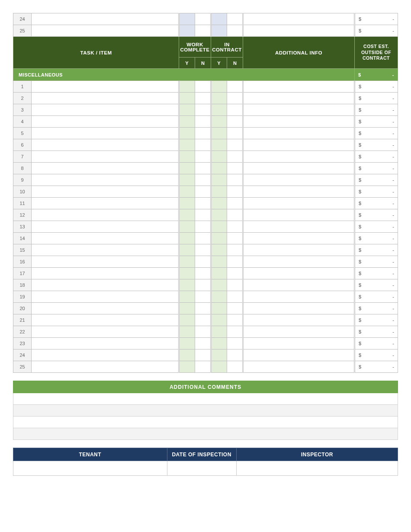 The height and width of the screenshot is (532, 411). What do you see at coordinates (202, 468) in the screenshot?
I see `footer-date-input` at bounding box center [202, 468].